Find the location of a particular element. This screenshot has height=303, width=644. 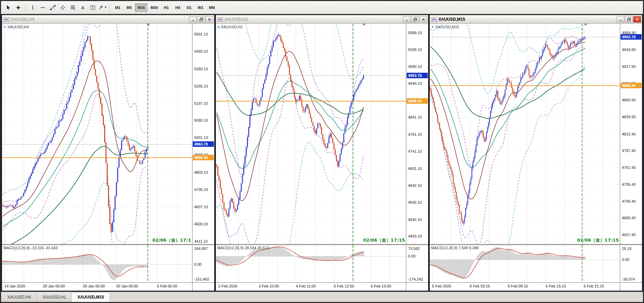

window-title: XAUUSD,M15 is located at coordinates (528, 19).